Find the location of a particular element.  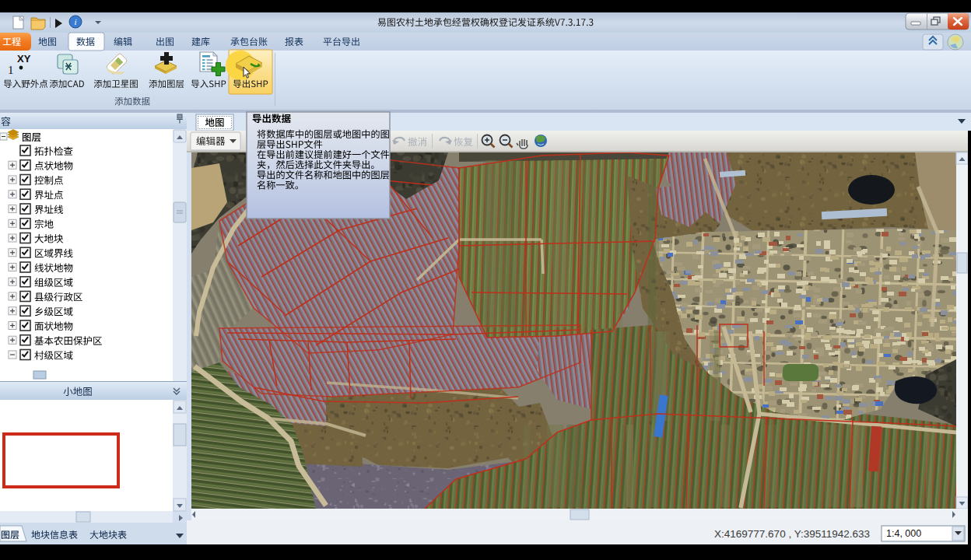

svg-text: i is located at coordinates (75, 22).